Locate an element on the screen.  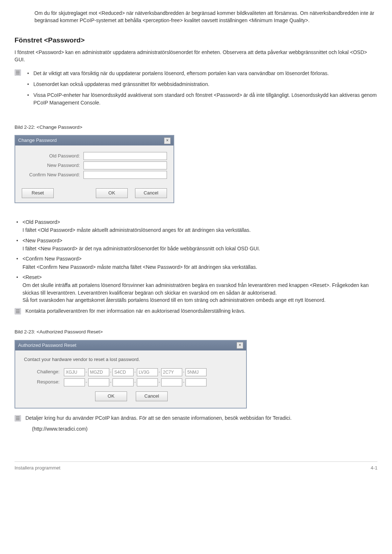
field-term: <New Password> is located at coordinates (200, 241).